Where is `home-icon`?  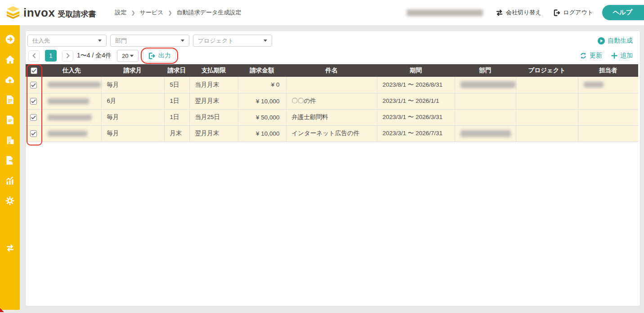
home-icon is located at coordinates (10, 59).